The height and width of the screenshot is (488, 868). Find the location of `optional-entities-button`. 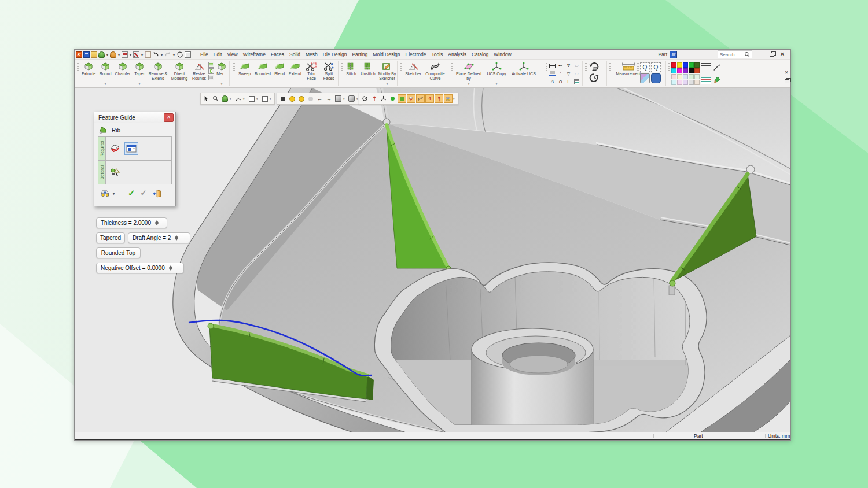

optional-entities-button is located at coordinates (115, 172).